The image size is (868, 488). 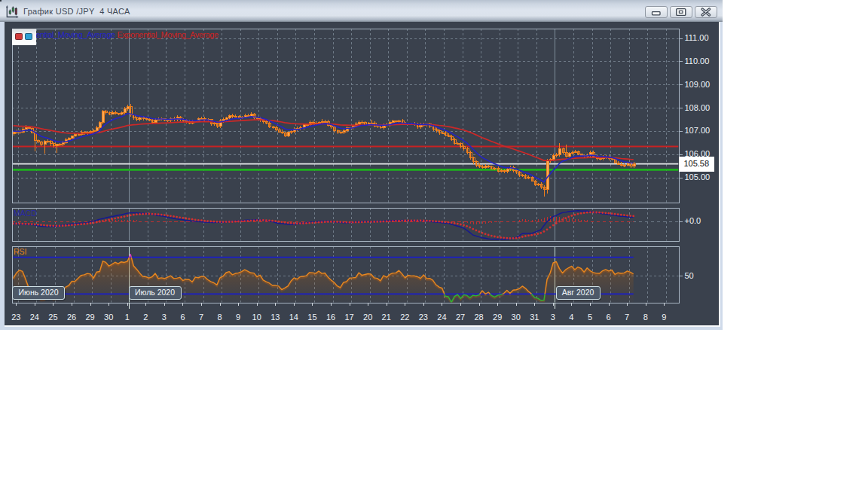 I want to click on current-price-tag: 105.58, so click(x=696, y=164).